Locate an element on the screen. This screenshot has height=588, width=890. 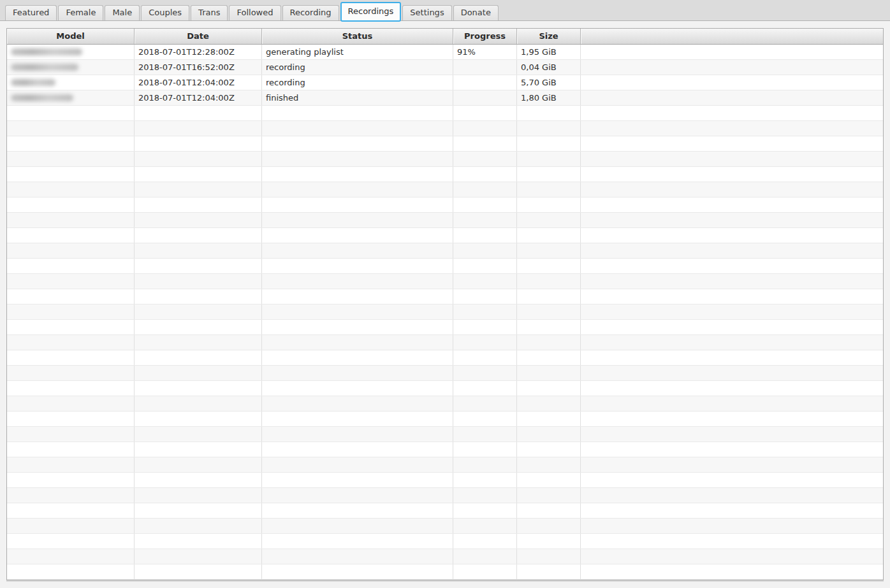
cell-model is located at coordinates (71, 83).